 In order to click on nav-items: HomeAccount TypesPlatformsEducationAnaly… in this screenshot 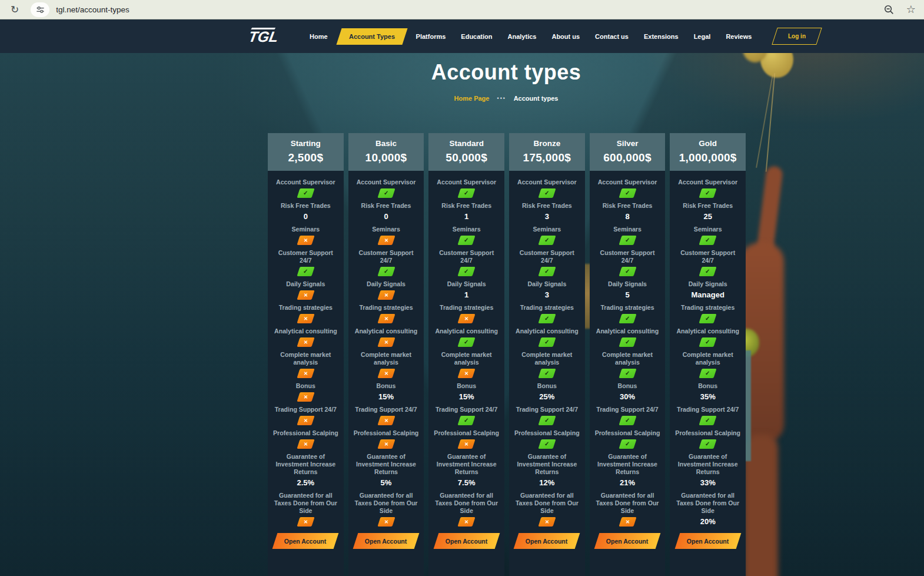, I will do `click(531, 37)`.